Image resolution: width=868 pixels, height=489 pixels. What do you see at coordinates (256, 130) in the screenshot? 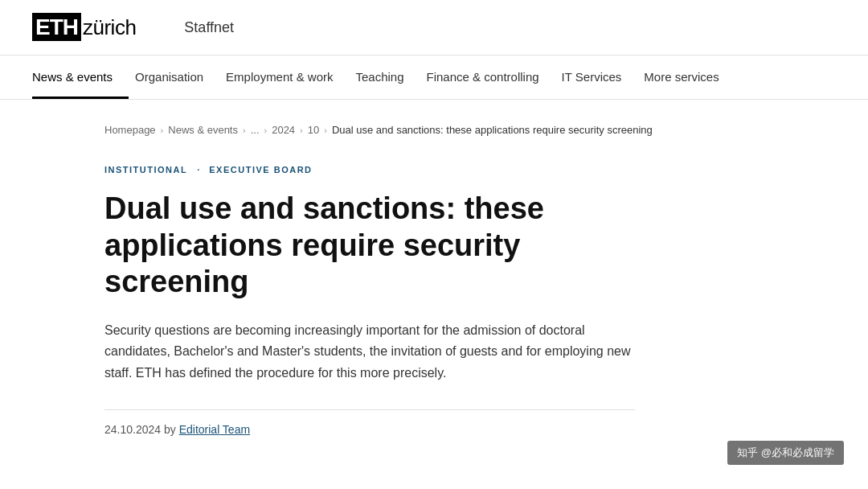
I see `breadcrumb-ellipsis: ...` at bounding box center [256, 130].